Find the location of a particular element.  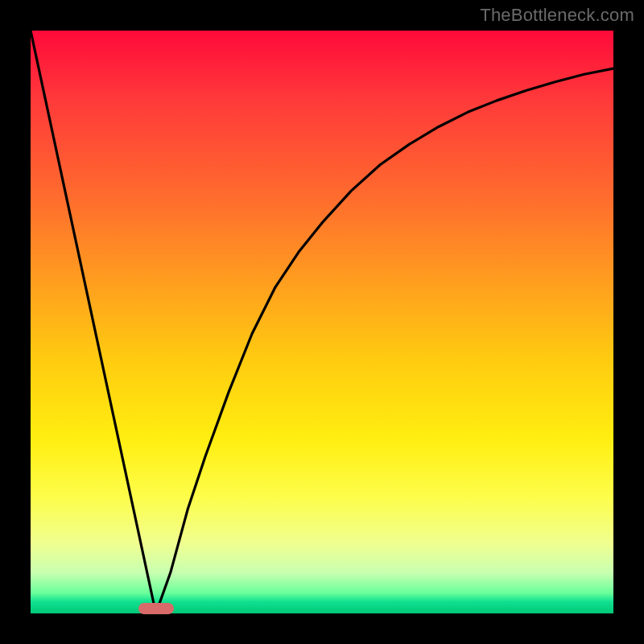

bottleneck-marker is located at coordinates (156, 609).